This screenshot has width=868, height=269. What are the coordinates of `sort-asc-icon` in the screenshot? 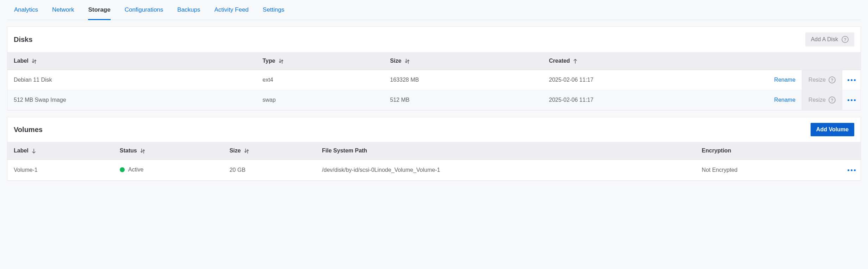 It's located at (575, 61).